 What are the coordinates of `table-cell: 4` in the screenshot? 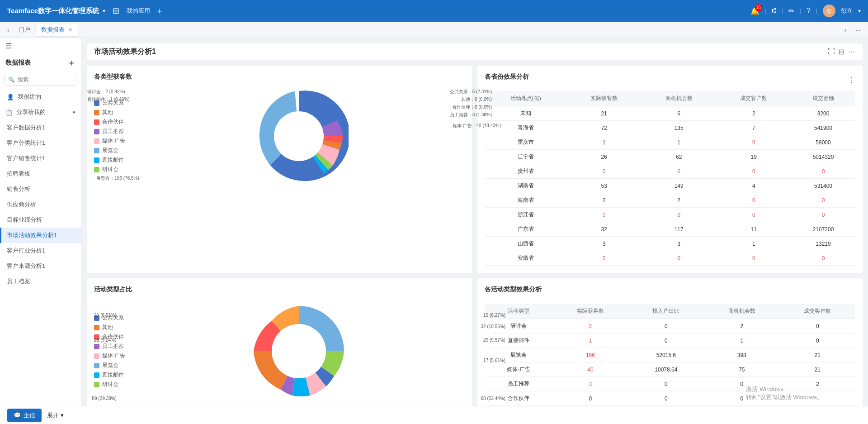 It's located at (754, 186).